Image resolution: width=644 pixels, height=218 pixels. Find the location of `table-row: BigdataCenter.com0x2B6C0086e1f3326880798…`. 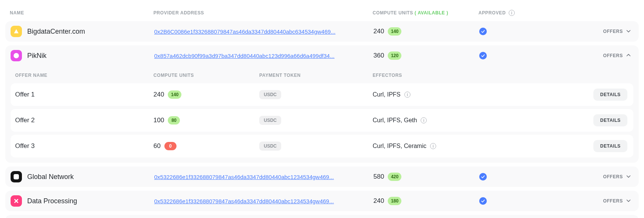

table-row: BigdataCenter.com0x2B6C0086e1f3326880798… is located at coordinates (322, 31).